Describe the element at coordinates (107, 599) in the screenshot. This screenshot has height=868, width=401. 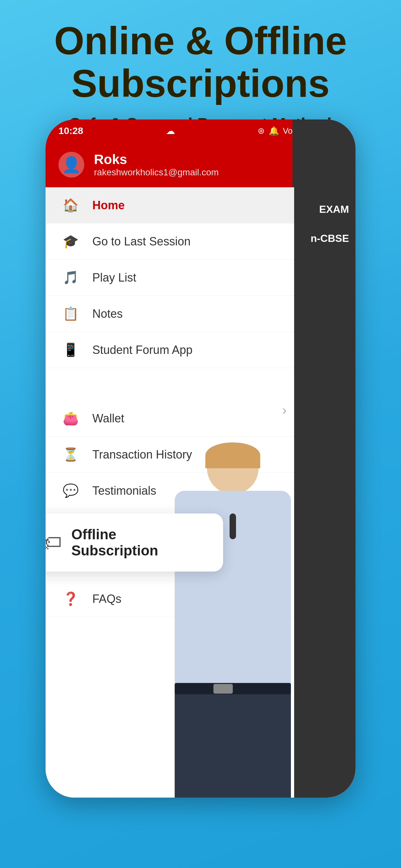
I see `faqs-label: FAQs` at that location.